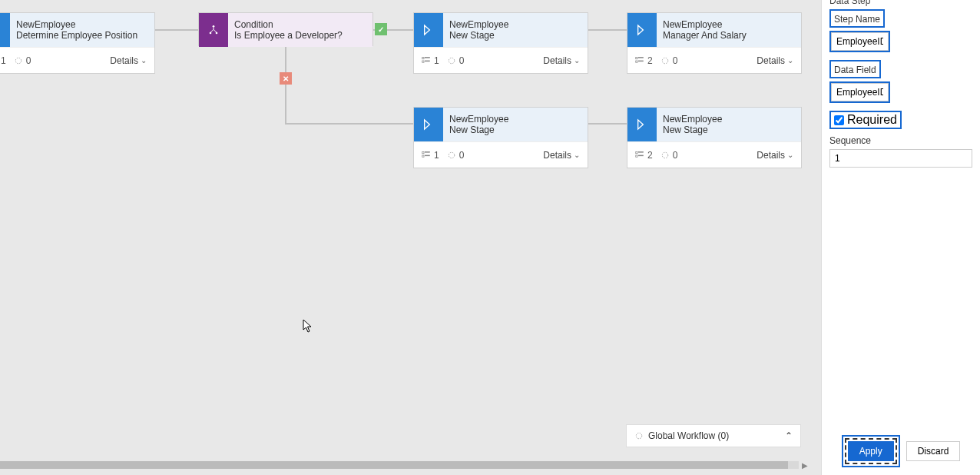  What do you see at coordinates (639, 436) in the screenshot?
I see `workflow-icon` at bounding box center [639, 436].